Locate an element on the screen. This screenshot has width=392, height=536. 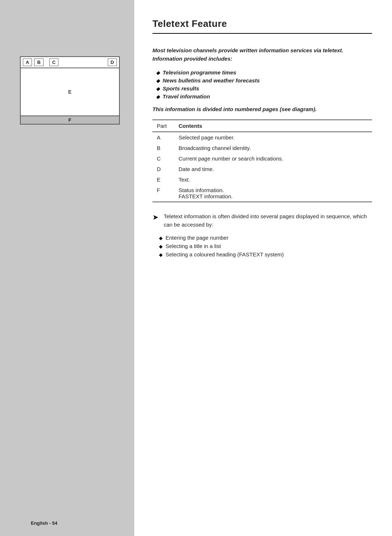
table-cell-part: E is located at coordinates (163, 179).